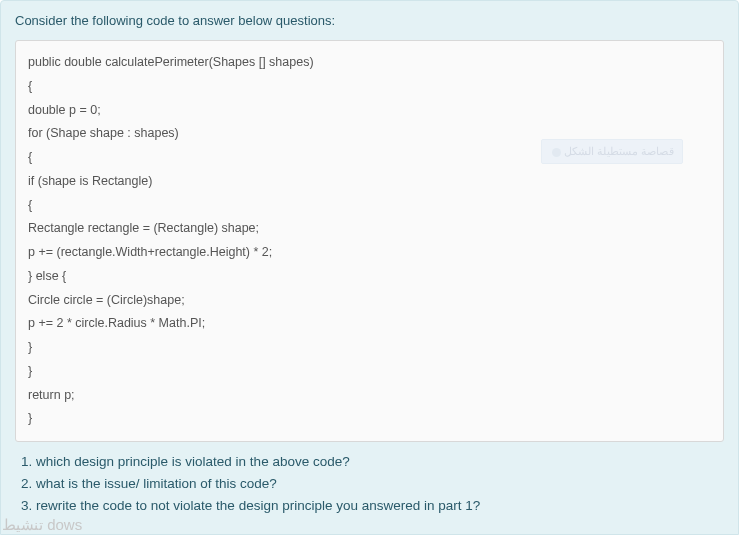  Describe the element at coordinates (41, 526) in the screenshot. I see `windows-activation-watermark: dows تنشيط` at that location.